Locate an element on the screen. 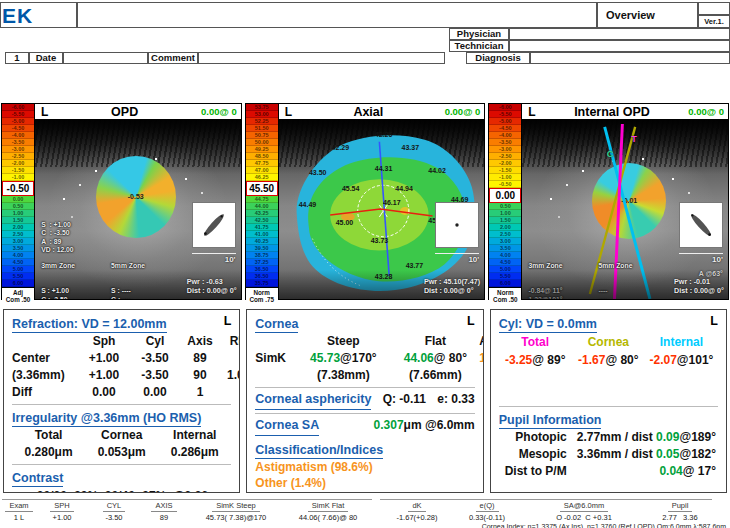 This screenshot has height=528, width=730. cornea-title: Cornea is located at coordinates (276, 325).